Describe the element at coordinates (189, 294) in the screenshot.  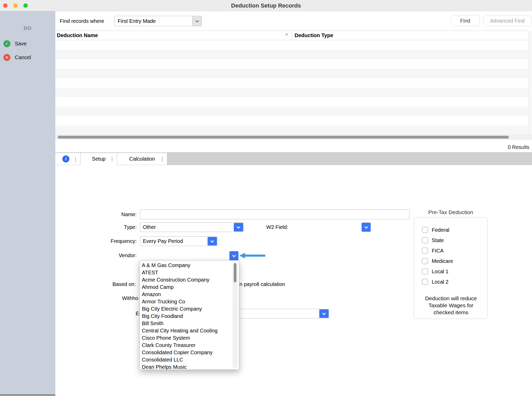
I see `vendor-option: Amazon` at that location.